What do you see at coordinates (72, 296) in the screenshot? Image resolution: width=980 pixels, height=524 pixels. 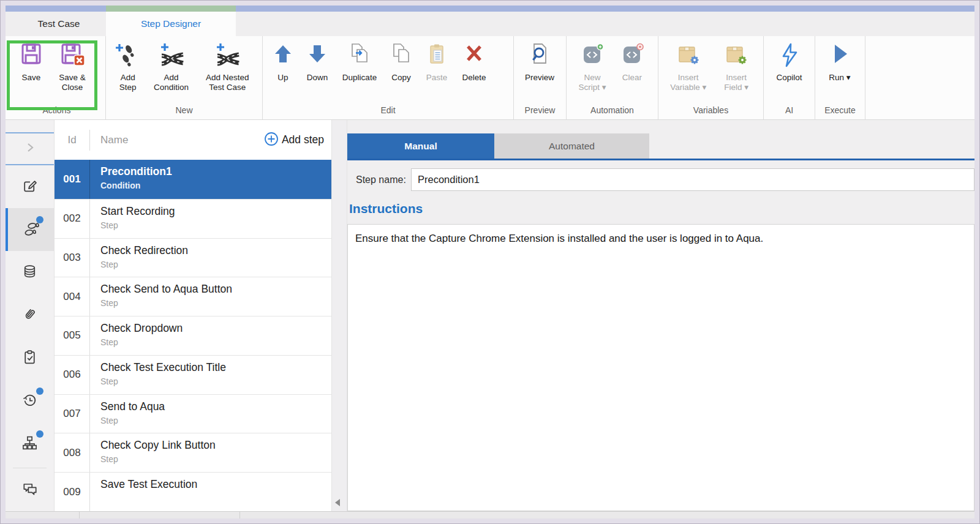 I see `step-row-id: 004` at bounding box center [72, 296].